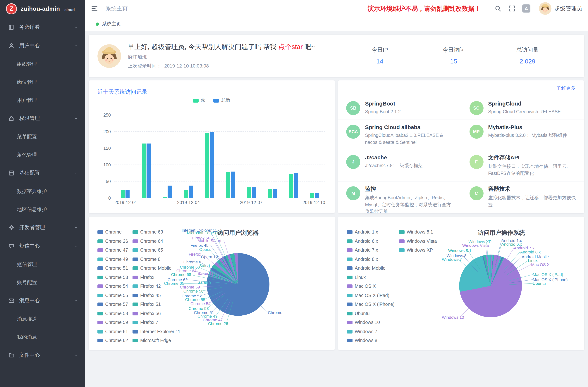 This screenshot has width=588, height=387. Describe the element at coordinates (113, 295) in the screenshot. I see `legend-item: Chrome 55` at that location.